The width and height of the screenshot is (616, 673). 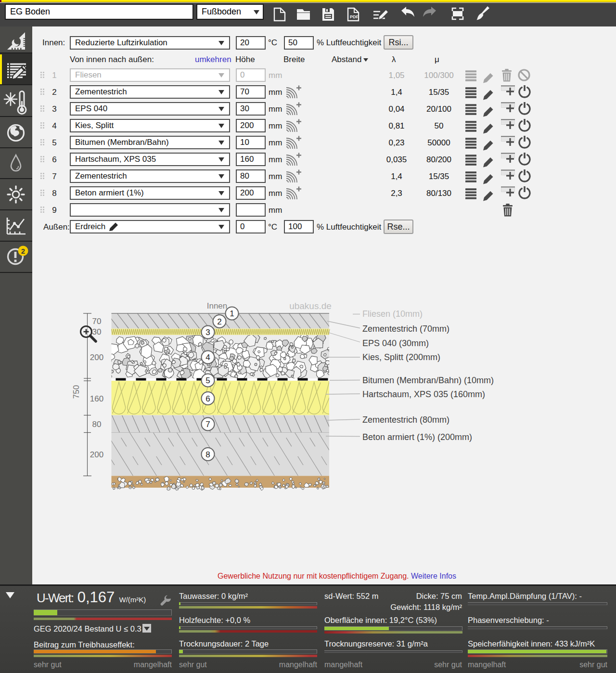 What do you see at coordinates (428, 380) in the screenshot?
I see `svg-text: Bitumen (Membran/Bahn) (10mm)` at bounding box center [428, 380].